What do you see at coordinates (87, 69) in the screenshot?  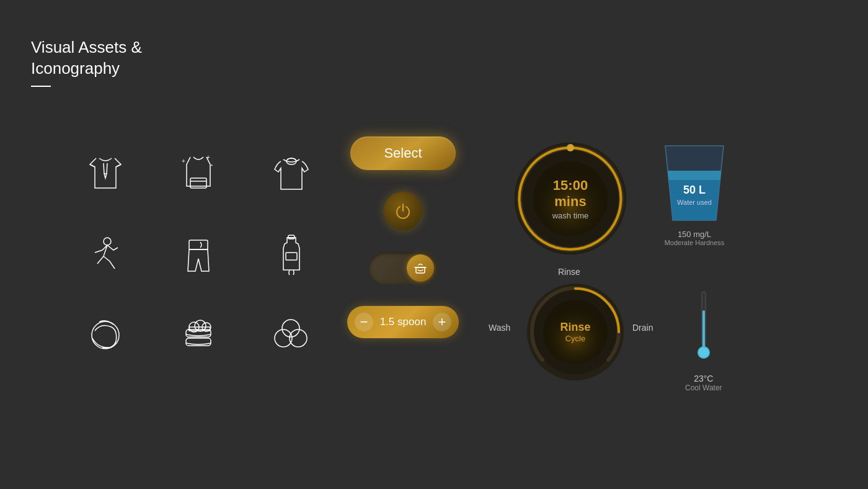 I see `title-line2: Iconography` at bounding box center [87, 69].